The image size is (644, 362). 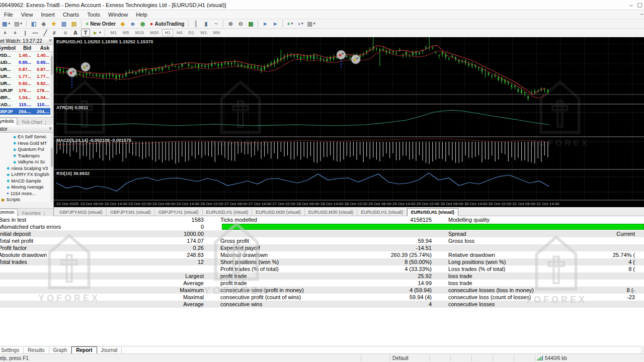 I want to click on column-ask: Ask, so click(x=40, y=48).